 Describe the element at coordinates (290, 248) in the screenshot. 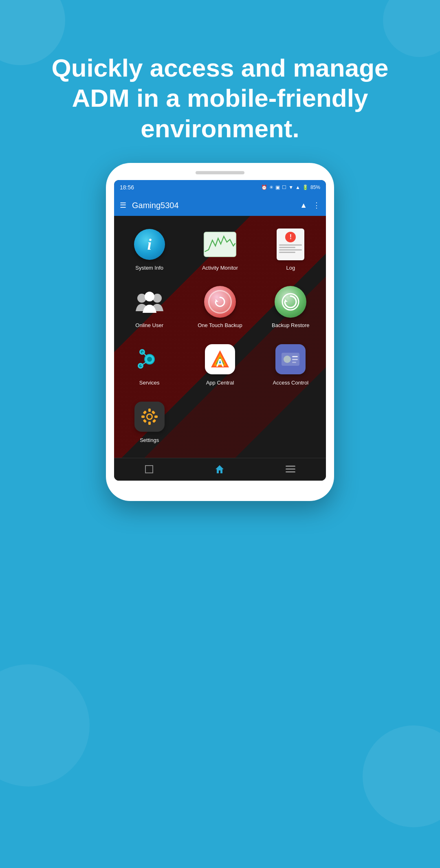

I see `log-lines` at that location.